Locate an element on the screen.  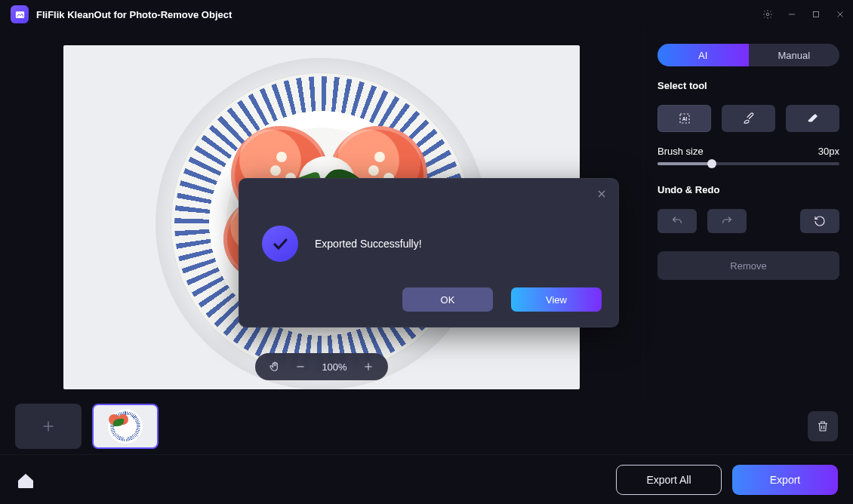
reset-button is located at coordinates (820, 221).